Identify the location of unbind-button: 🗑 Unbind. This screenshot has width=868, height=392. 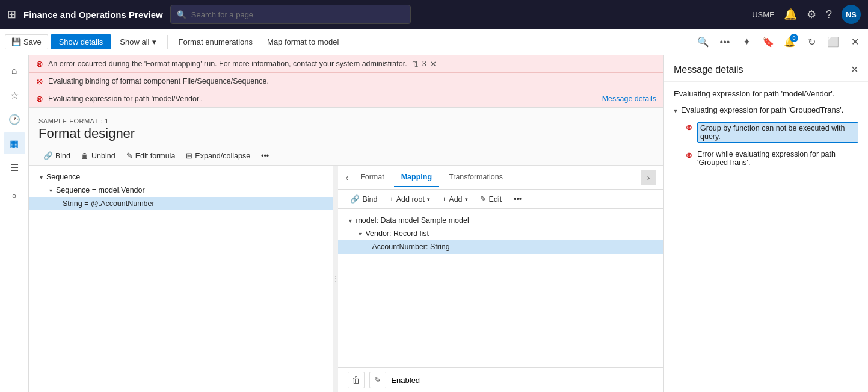
(99, 156).